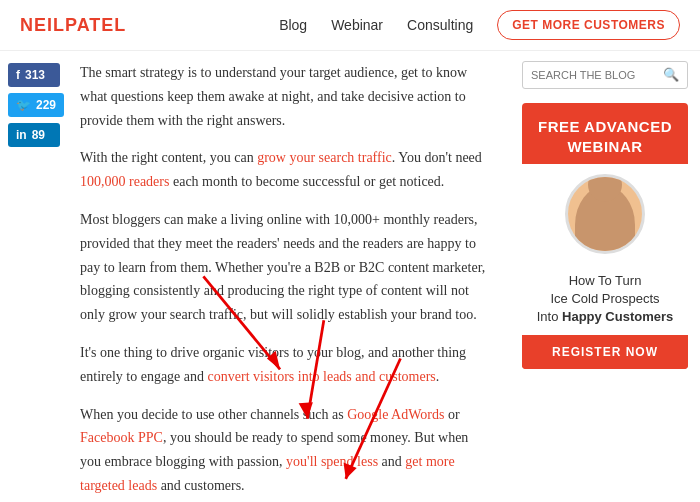 This screenshot has height=502, width=700. What do you see at coordinates (605, 134) in the screenshot?
I see `webinar-header: FREE ADVANCED WEBINAR` at bounding box center [605, 134].